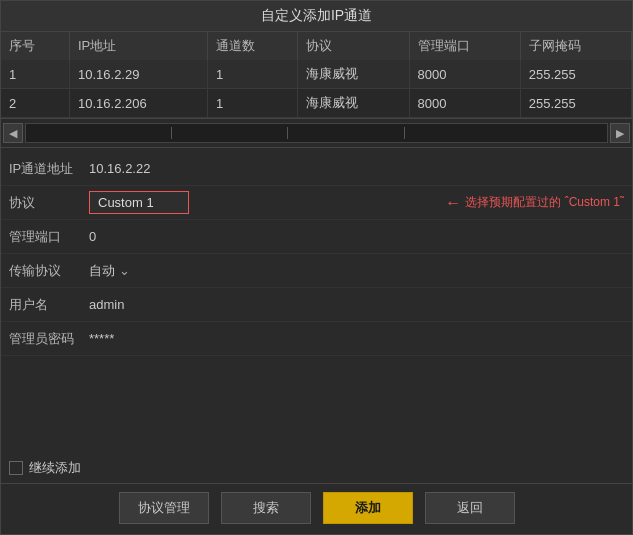 Image resolution: width=633 pixels, height=535 pixels. I want to click on scroll-track, so click(316, 133).